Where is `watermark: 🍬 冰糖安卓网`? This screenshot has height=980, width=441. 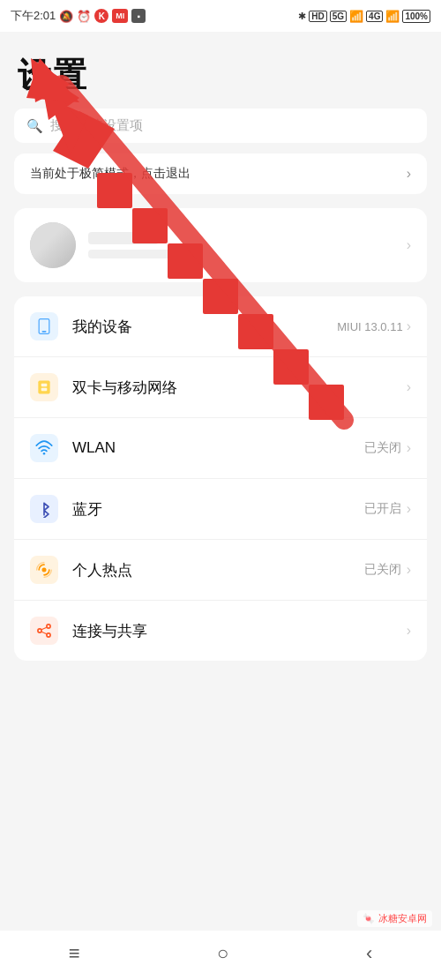 watermark: 🍬 冰糖安卓网 is located at coordinates (395, 919).